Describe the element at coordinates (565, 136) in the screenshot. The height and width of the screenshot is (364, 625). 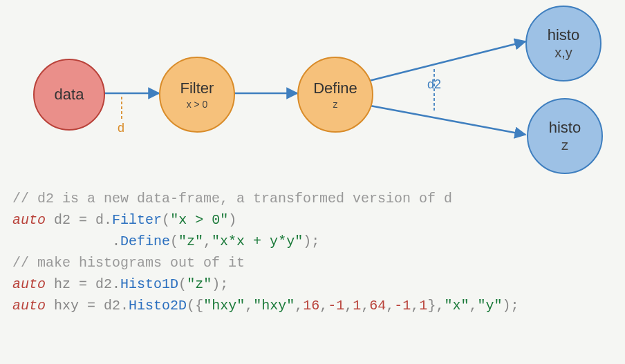
I see `node-histo-z: histo z` at that location.